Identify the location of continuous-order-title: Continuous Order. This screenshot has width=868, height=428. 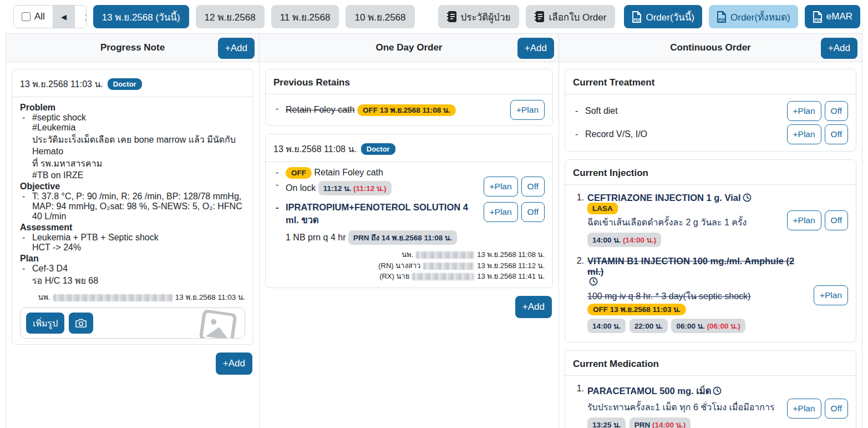
(710, 48).